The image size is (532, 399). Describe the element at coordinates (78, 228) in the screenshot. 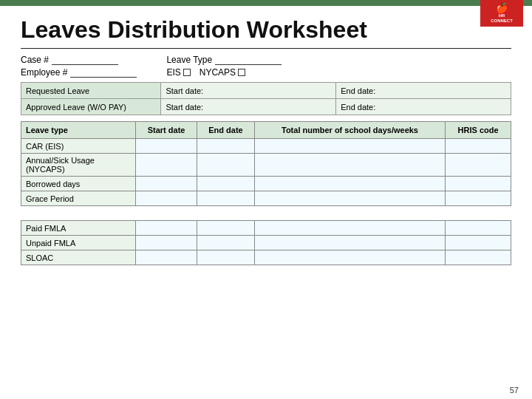

I see `leave-type-cell: Paid FMLA` at that location.